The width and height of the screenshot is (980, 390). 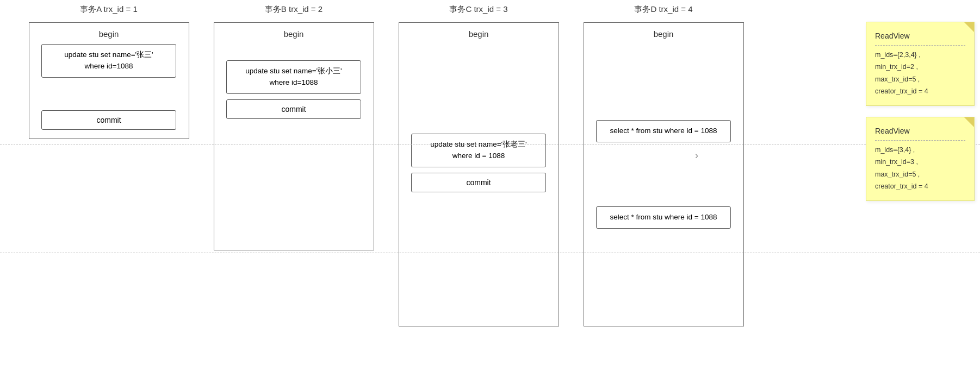 What do you see at coordinates (920, 150) in the screenshot?
I see `readview-2-line1: m_ids={3,4} ,` at bounding box center [920, 150].